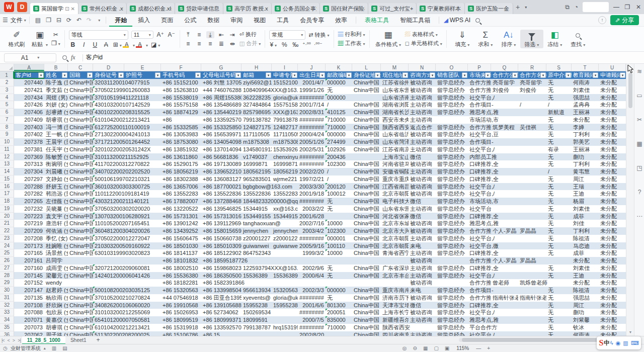 This screenshot has width=644, height=352. I want to click on contact-icon: ≋, so click(639, 76).